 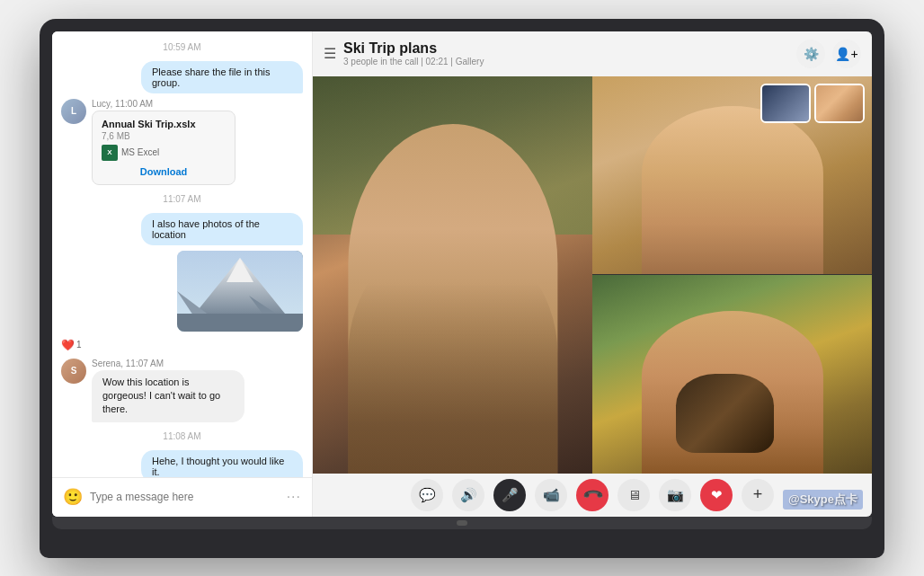 What do you see at coordinates (74, 371) in the screenshot?
I see `avatar-serena: S` at bounding box center [74, 371].